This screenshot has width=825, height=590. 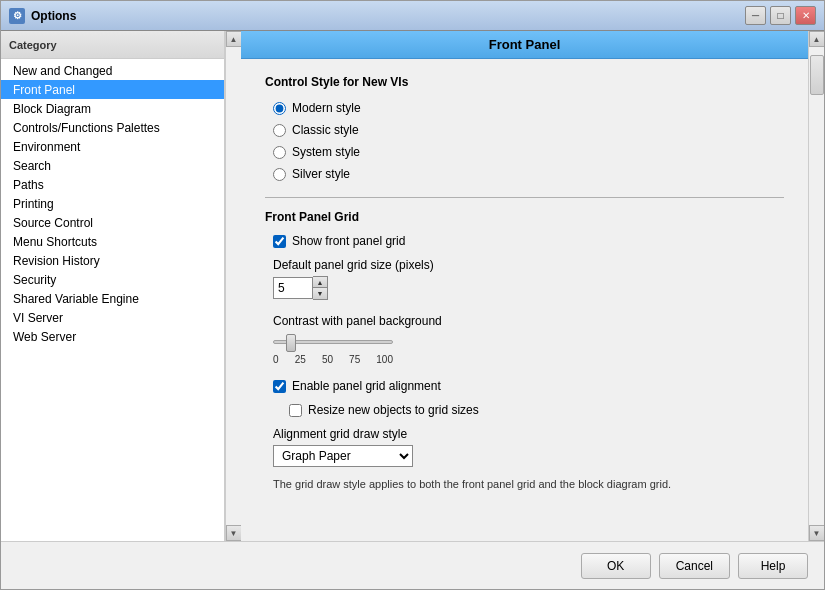 I want to click on spin-row: ▲ ▼, so click(x=524, y=288).